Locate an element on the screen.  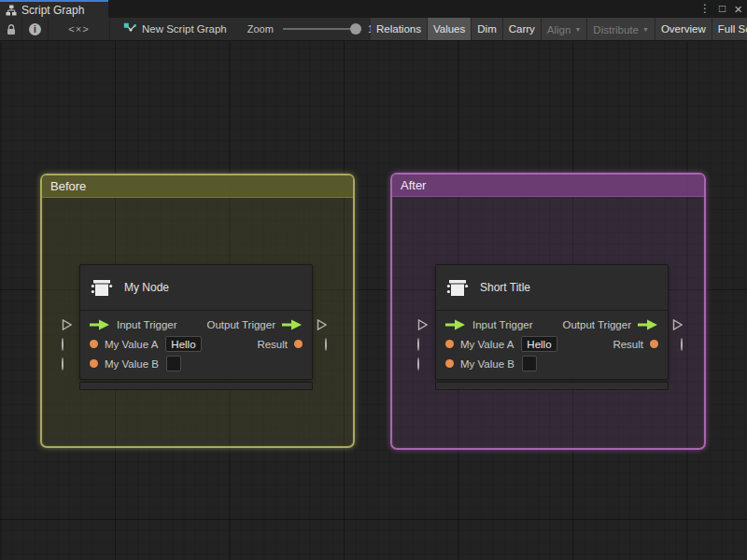
align-dropdown: Align▼ is located at coordinates (565, 30).